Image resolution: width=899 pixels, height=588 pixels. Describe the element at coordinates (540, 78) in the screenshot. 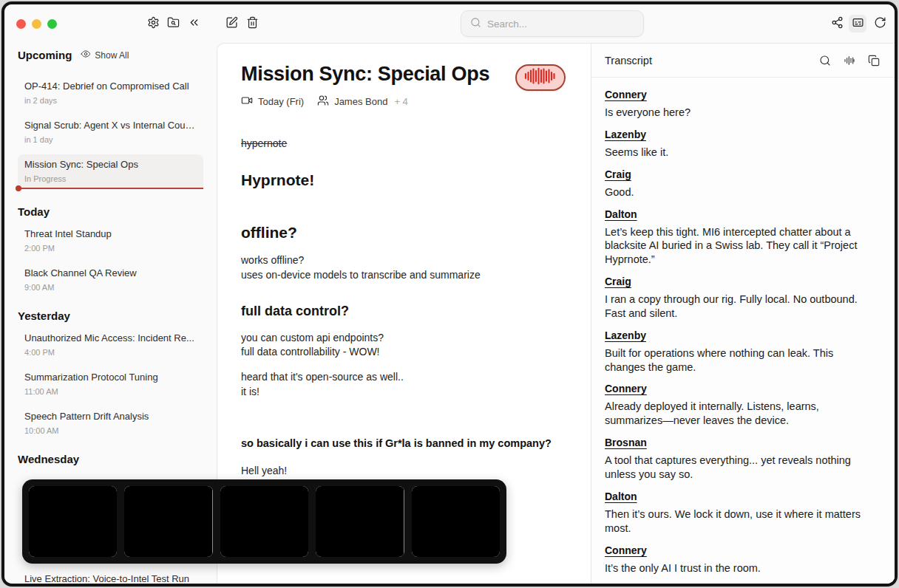

I see `record-waveform-icon` at that location.